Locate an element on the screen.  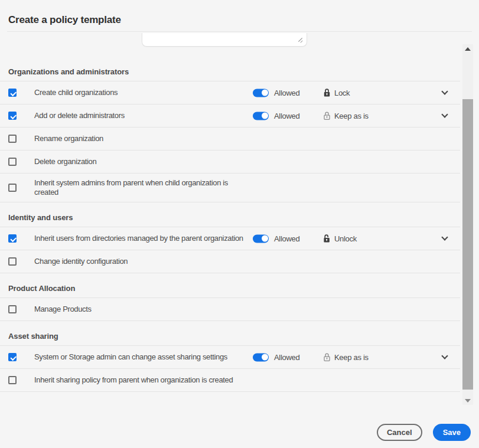
lock-state-label: Unlock is located at coordinates (346, 238).